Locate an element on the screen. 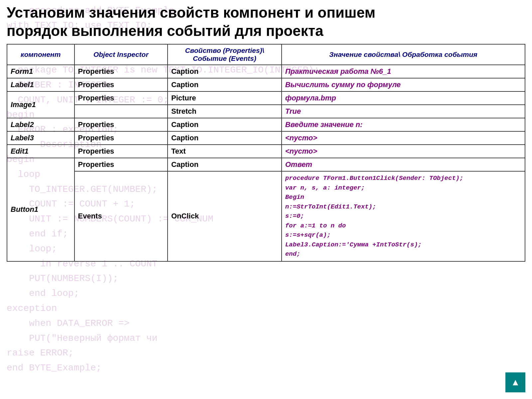  value-label3: <пусто> is located at coordinates (403, 138).